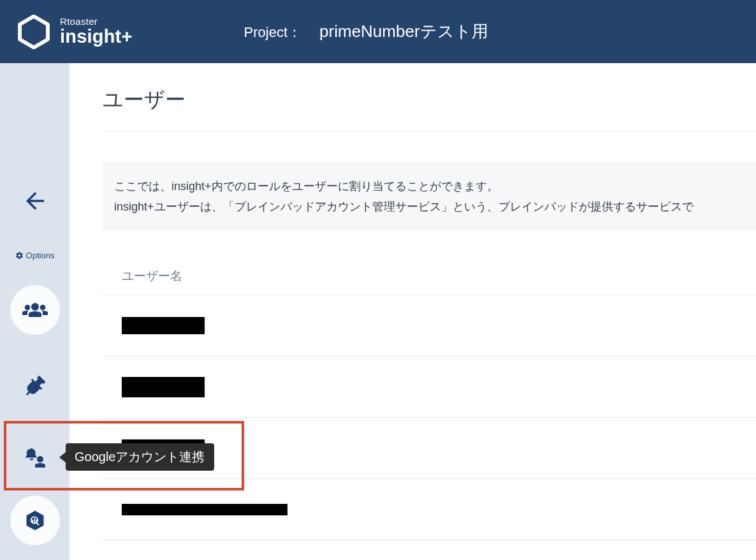 Image resolution: width=756 pixels, height=560 pixels. Describe the element at coordinates (378, 32) in the screenshot. I see `top-bar: Rtoaster insight+ Project： primeNumberテス…` at that location.